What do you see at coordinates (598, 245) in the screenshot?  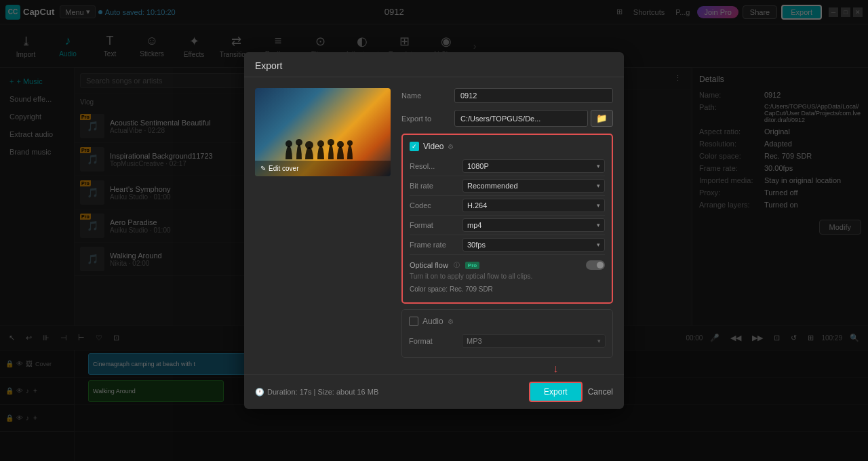 I see `chevron-down-icon-5: ▾` at bounding box center [598, 245].